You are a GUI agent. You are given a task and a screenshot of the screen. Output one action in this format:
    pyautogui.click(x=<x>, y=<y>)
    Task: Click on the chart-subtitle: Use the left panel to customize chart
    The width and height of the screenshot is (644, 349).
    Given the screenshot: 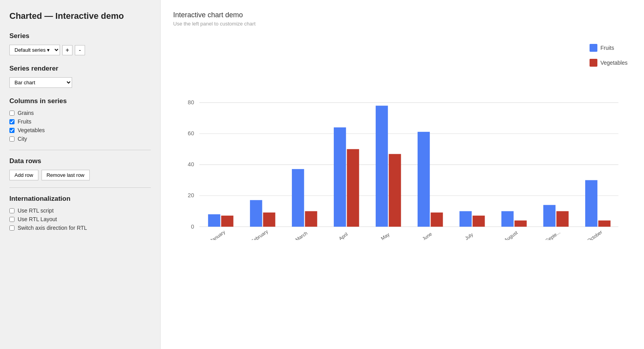 What is the action you would take?
    pyautogui.click(x=402, y=24)
    